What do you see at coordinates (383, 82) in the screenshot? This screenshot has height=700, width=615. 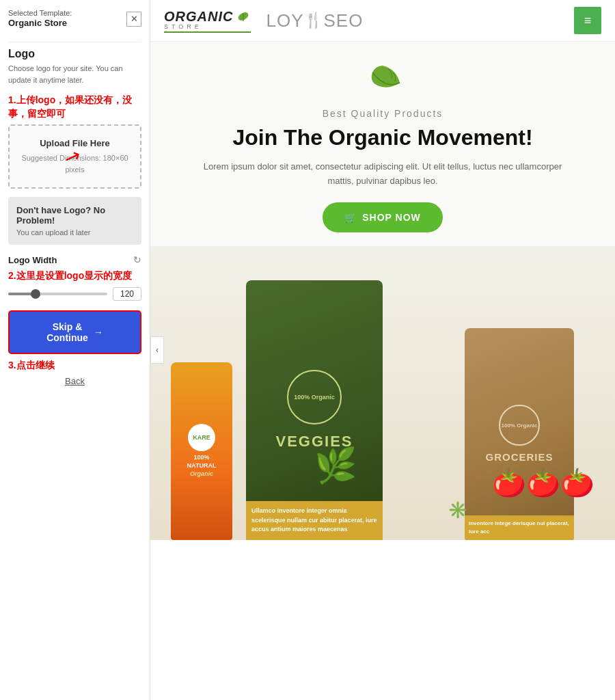 I see `hero-leaf-decoration` at bounding box center [383, 82].